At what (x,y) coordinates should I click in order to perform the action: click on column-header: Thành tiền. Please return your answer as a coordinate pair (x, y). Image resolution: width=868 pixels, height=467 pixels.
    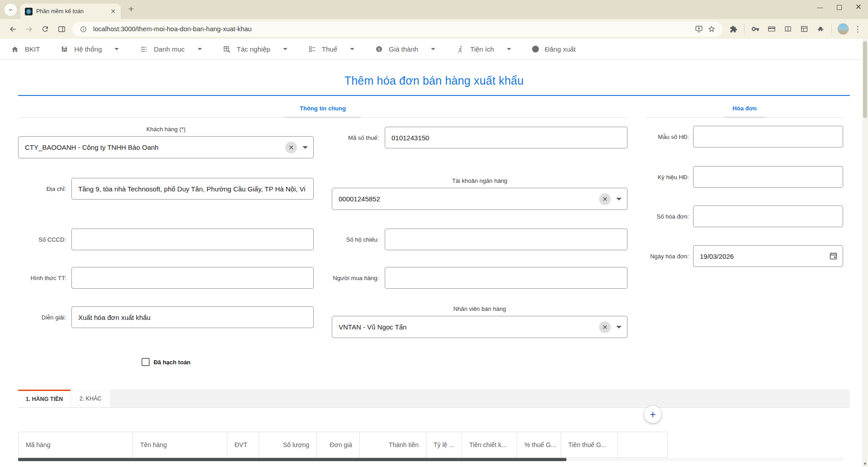
    Looking at the image, I should click on (393, 445).